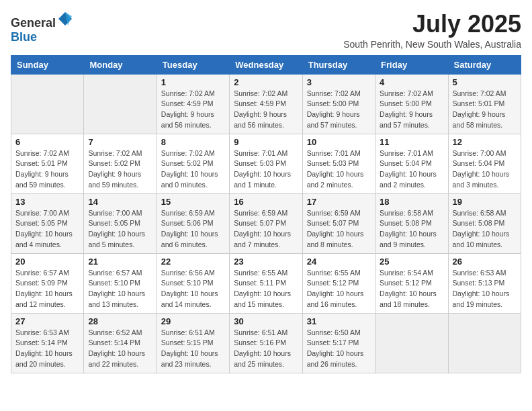 The height and width of the screenshot is (411, 532). What do you see at coordinates (266, 82) in the screenshot?
I see `day-number: 2` at bounding box center [266, 82].